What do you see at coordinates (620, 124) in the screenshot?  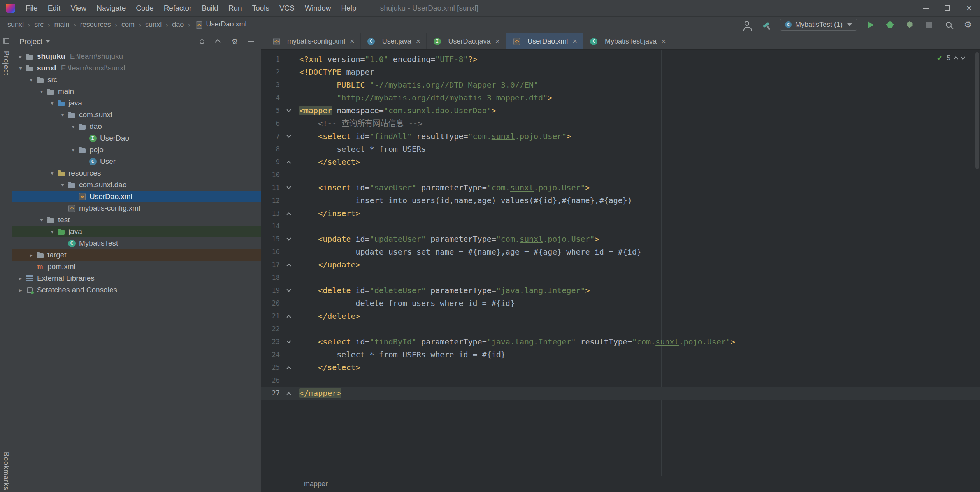 I see `code-line-6: 6 <!-- 查询所有网站信息 -->` at bounding box center [620, 124].